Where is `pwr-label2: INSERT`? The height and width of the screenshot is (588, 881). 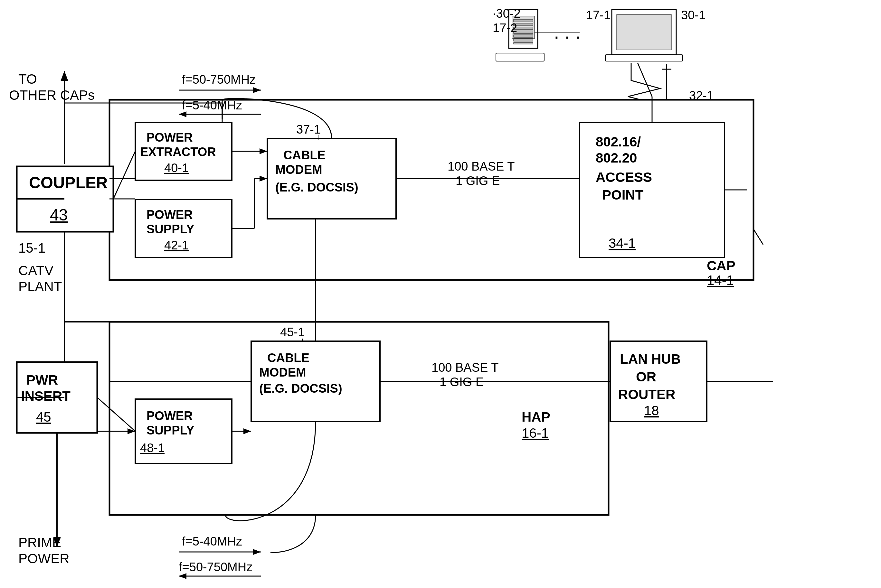 pwr-label2: INSERT is located at coordinates (46, 396).